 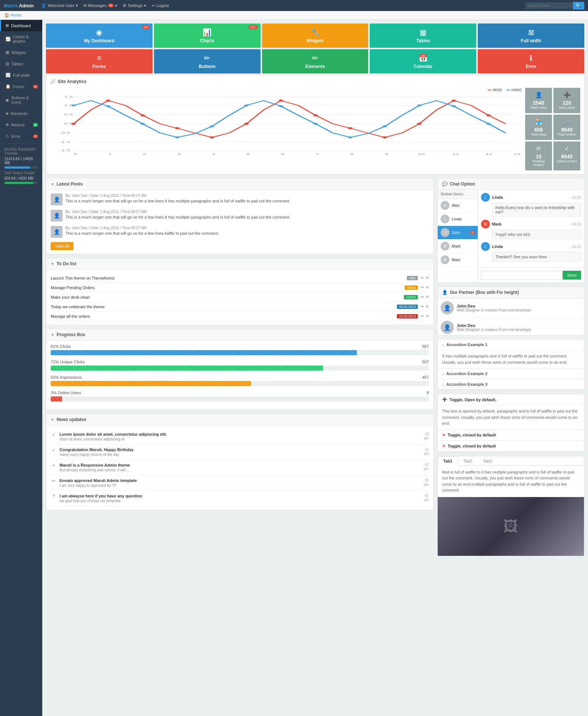 I want to click on search-button: 🔍, so click(x=578, y=6).